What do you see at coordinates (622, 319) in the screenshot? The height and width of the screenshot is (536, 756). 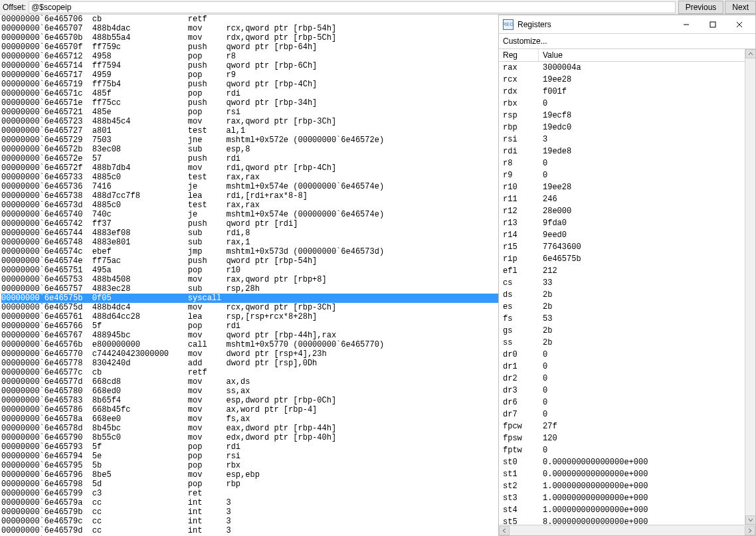 I see `register-row: fs53` at bounding box center [622, 319].